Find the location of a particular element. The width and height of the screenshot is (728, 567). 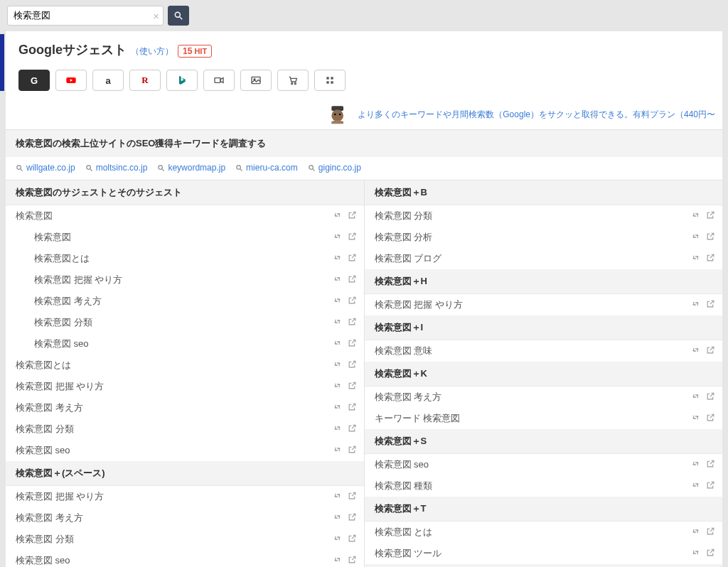

engine-tab-app is located at coordinates (330, 80).